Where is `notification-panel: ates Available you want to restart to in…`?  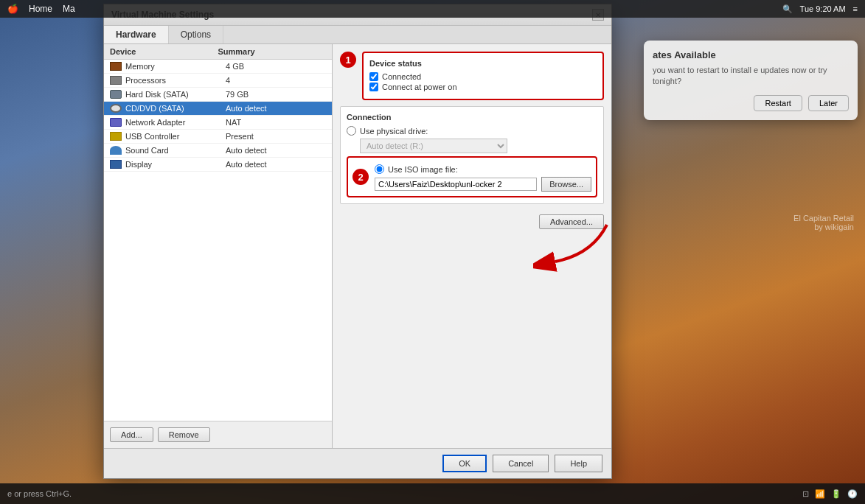 notification-panel: ates Available you want to restart to in… is located at coordinates (751, 80).